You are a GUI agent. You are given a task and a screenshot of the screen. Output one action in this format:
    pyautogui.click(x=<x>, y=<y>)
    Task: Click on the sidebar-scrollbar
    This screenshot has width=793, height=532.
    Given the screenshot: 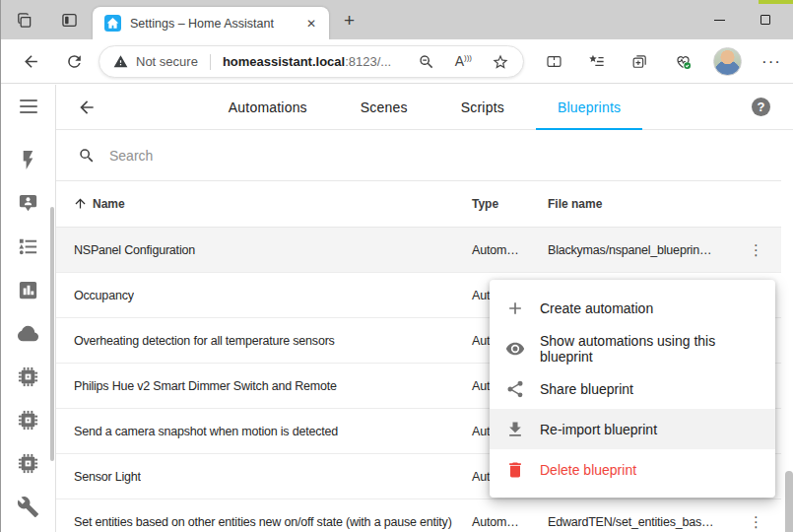 What is the action you would take?
    pyautogui.click(x=52, y=334)
    